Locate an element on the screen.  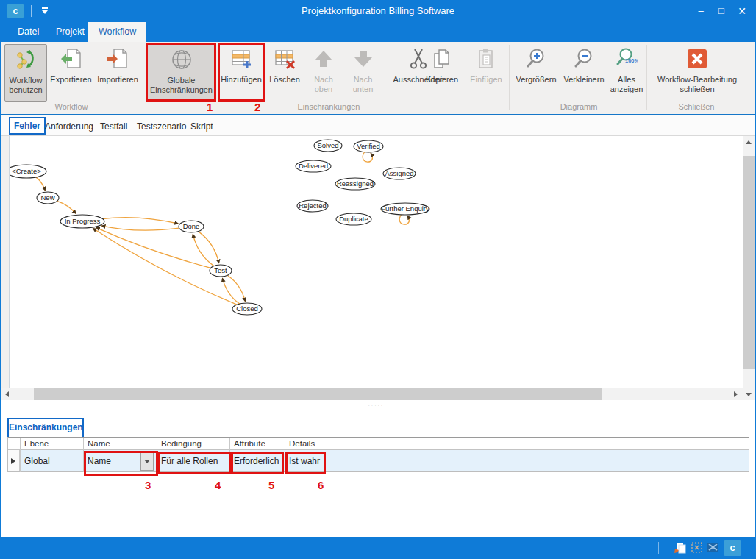
close-button: ✕ is located at coordinates (742, 11).